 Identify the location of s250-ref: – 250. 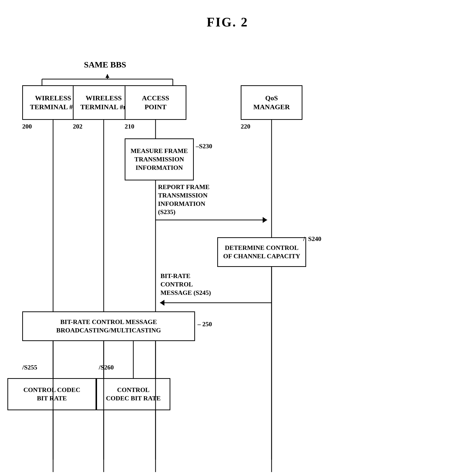
(205, 324).